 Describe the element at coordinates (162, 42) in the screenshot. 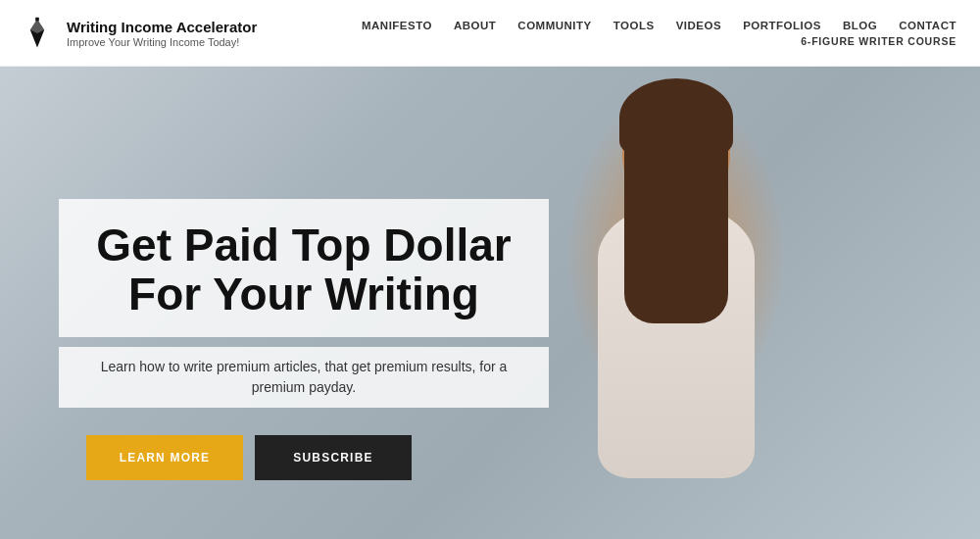

I see `site-tagline: Improve Your Writing Income Today!` at that location.